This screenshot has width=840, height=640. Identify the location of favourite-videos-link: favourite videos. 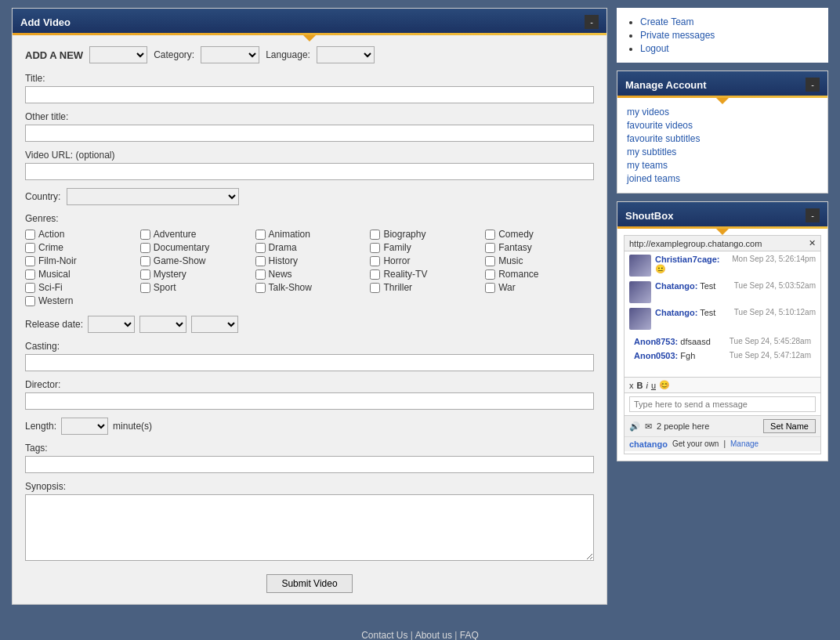
(722, 125).